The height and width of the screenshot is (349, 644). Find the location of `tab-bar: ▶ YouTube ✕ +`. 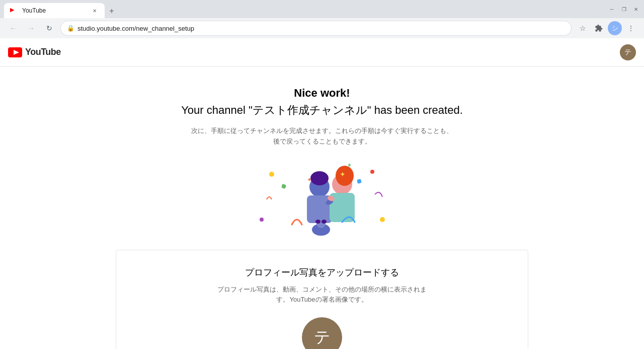

tab-bar: ▶ YouTube ✕ + is located at coordinates (305, 9).